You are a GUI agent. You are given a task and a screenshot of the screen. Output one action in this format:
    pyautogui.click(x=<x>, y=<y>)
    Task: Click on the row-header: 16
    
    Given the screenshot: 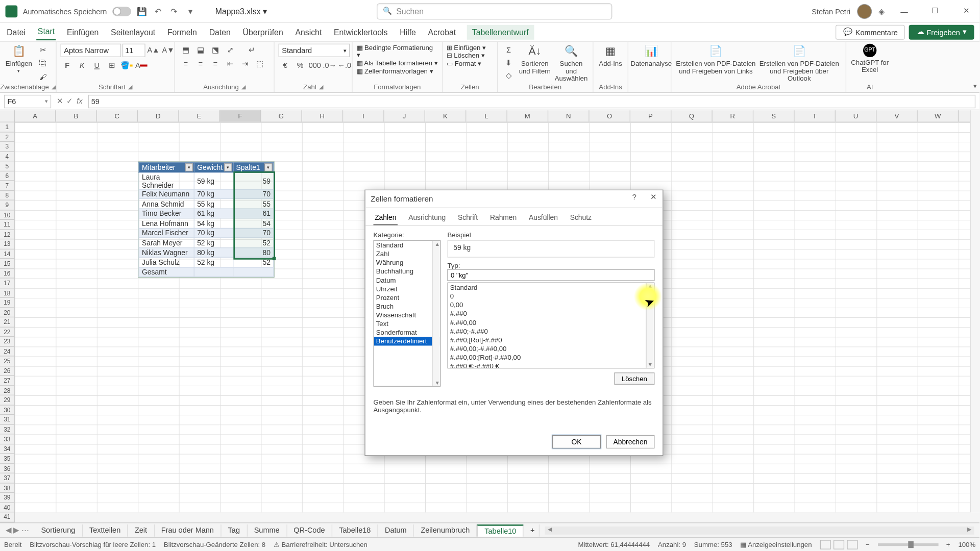 What is the action you would take?
    pyautogui.click(x=7, y=273)
    